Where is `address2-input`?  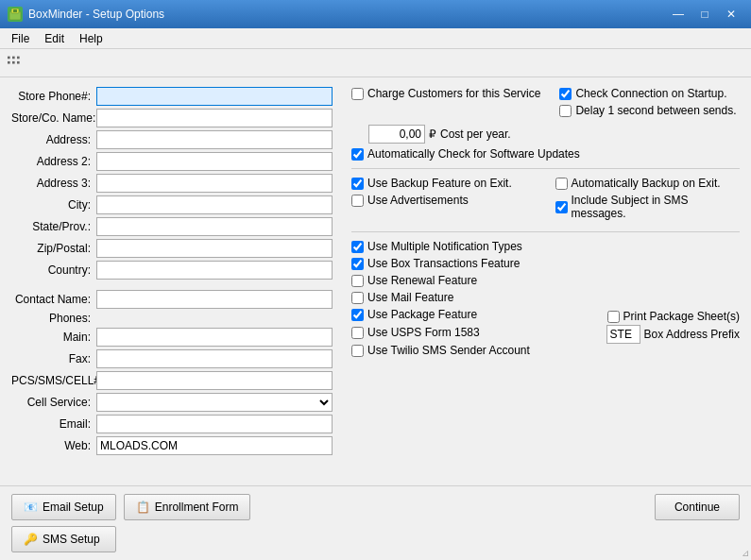 address2-input is located at coordinates (214, 161).